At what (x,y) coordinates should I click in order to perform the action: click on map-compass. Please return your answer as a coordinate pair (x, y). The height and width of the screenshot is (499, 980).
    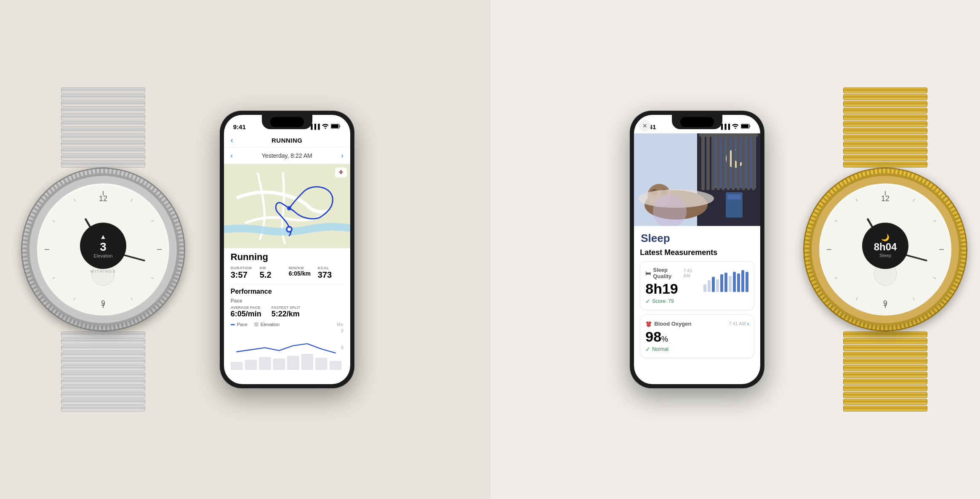
    Looking at the image, I should click on (341, 173).